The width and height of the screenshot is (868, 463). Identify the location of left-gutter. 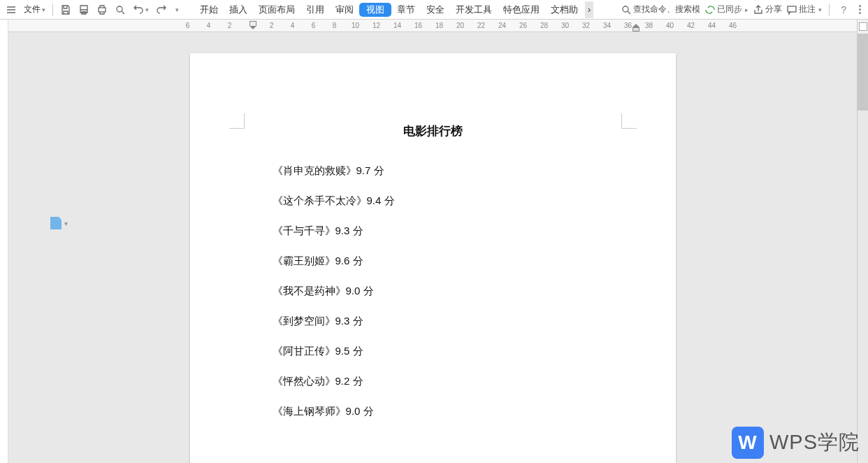
(4, 241).